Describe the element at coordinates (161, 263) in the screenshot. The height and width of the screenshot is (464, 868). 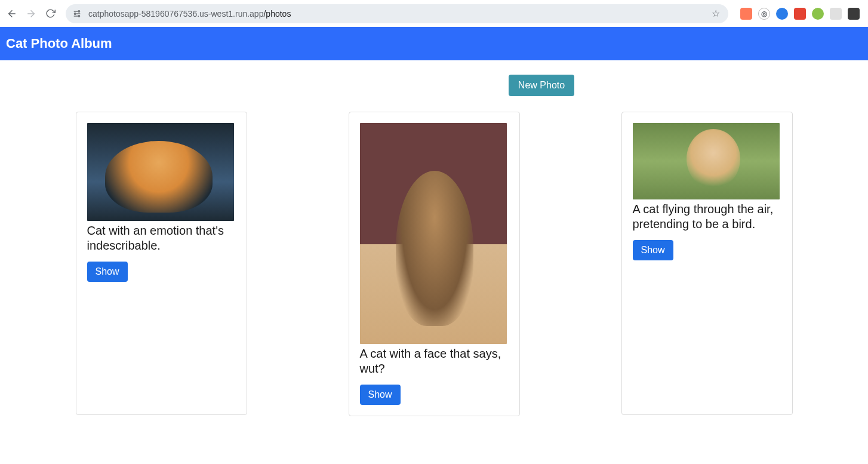
I see `photo-card: Cat with an emotion that's indescribable…` at that location.